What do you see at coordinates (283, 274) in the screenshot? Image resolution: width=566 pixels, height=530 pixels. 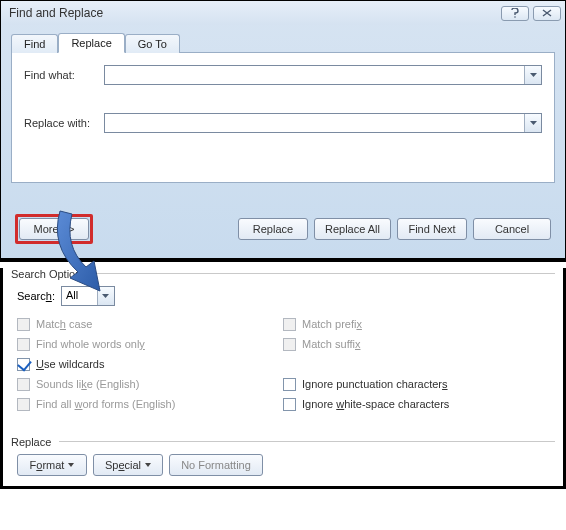 I see `search-options-title: Search Options` at bounding box center [283, 274].